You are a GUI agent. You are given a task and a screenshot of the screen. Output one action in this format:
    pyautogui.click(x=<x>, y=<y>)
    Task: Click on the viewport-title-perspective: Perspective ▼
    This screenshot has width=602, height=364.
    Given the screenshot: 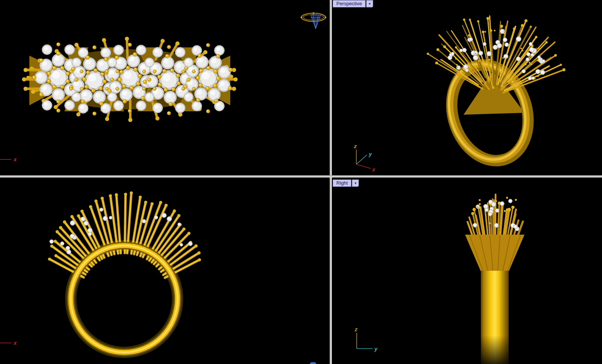 What is the action you would take?
    pyautogui.click(x=353, y=4)
    